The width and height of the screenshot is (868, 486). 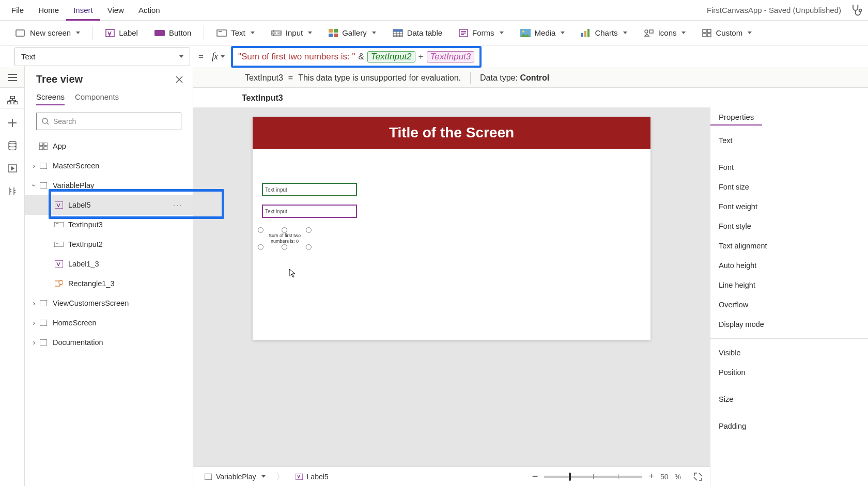 What do you see at coordinates (857, 10) in the screenshot?
I see `diagnostics-icon` at bounding box center [857, 10].